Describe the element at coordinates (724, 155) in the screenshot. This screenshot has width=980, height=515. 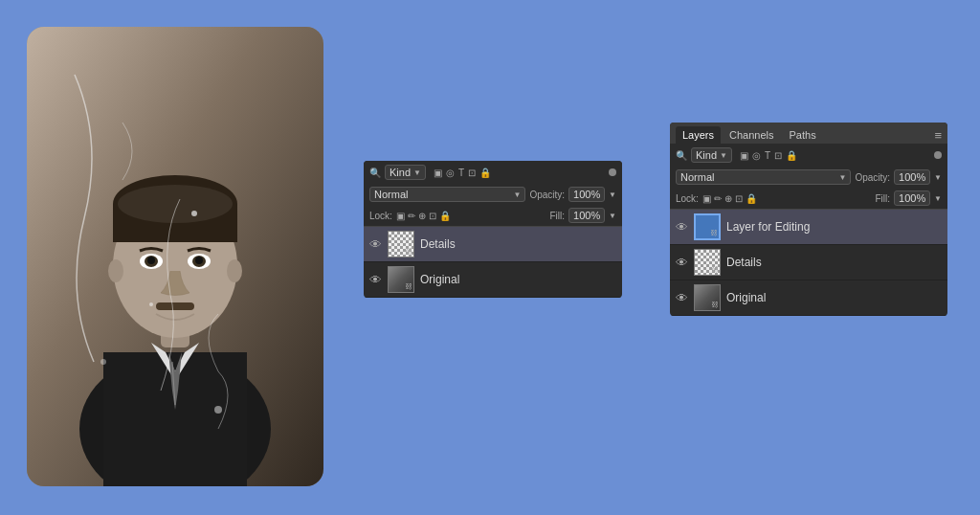
I see `kind-chevron-large: ▼` at that location.